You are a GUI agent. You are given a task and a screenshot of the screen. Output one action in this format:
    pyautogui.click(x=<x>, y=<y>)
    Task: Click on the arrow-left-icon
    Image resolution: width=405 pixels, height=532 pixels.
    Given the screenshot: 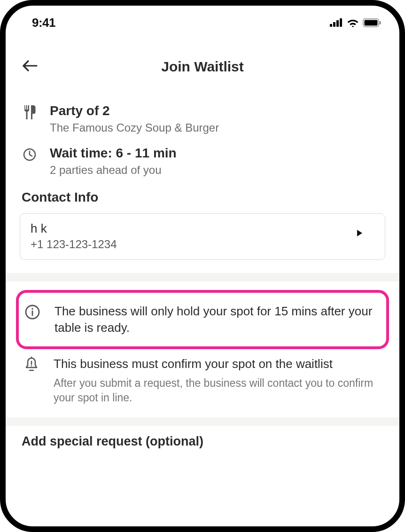 What is the action you would take?
    pyautogui.click(x=30, y=67)
    